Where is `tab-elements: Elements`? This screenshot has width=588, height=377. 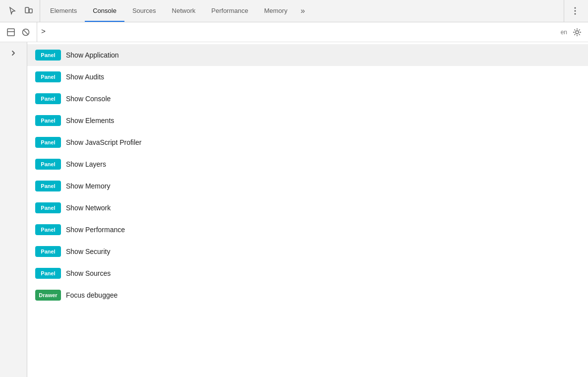
tab-elements: Elements is located at coordinates (63, 11).